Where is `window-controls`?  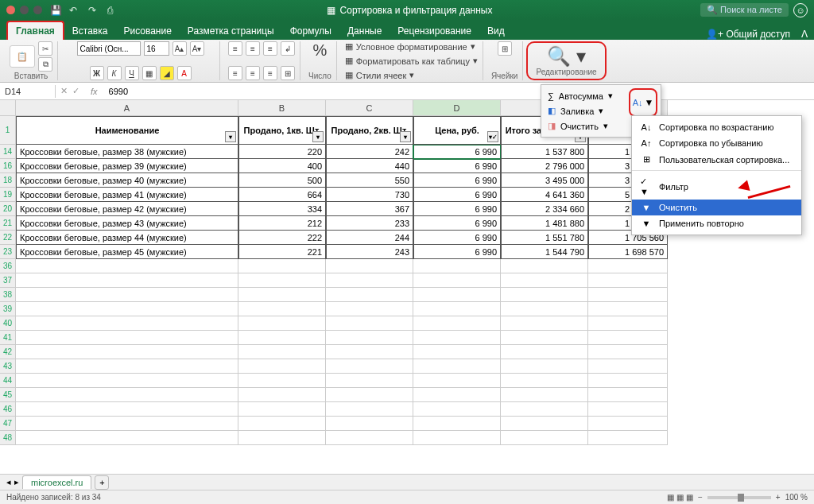
window-controls is located at coordinates (24, 10).